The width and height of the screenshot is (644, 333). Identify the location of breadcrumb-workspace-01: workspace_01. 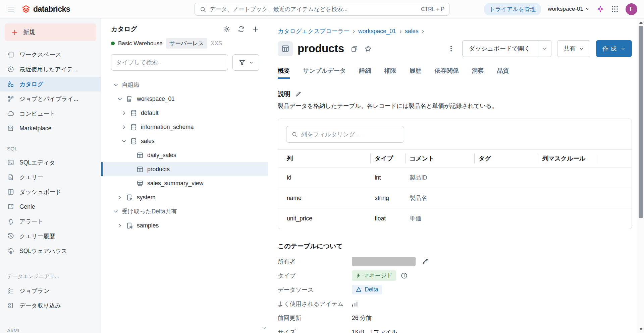
(377, 31).